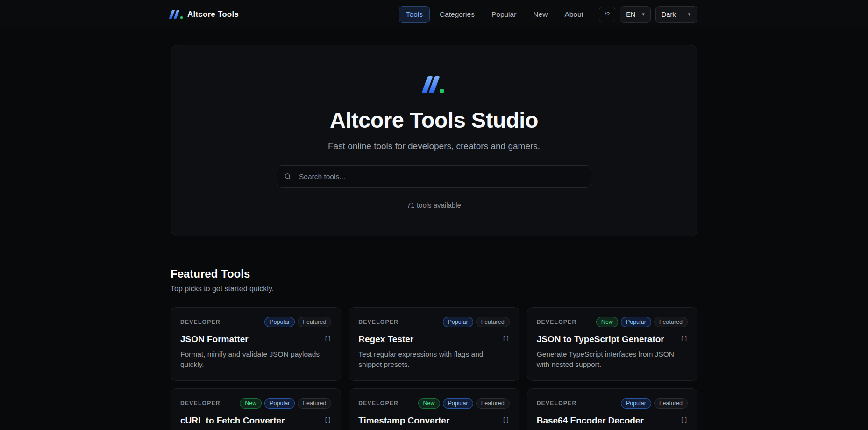 The image size is (868, 430). Describe the element at coordinates (434, 274) in the screenshot. I see `featured-heading: Featured Tools` at that location.